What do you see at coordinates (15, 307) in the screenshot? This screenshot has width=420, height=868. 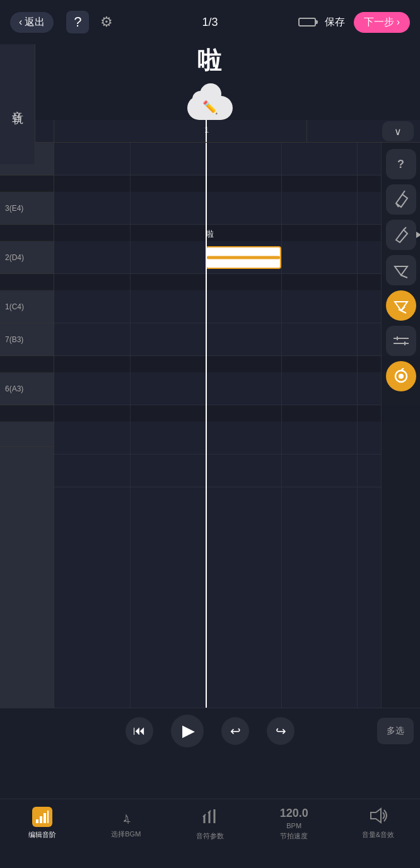 I see `piano-key-label: 1(C4)` at bounding box center [15, 307].